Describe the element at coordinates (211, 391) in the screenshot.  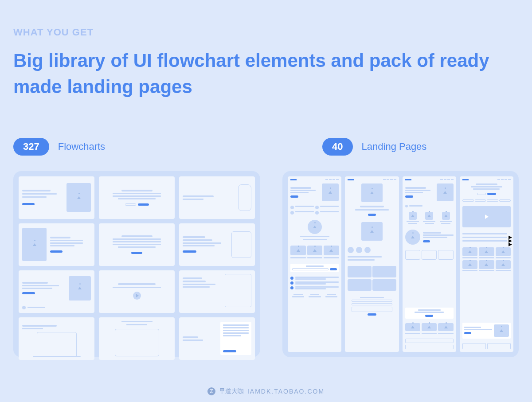
I see `watermark-icon: Z` at that location.